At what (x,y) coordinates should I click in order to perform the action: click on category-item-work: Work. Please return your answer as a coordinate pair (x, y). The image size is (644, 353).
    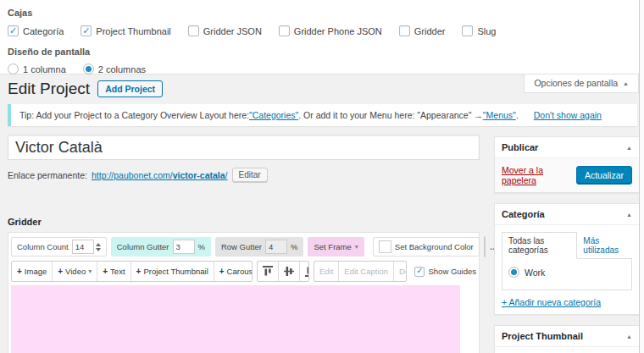
    Looking at the image, I should click on (567, 273).